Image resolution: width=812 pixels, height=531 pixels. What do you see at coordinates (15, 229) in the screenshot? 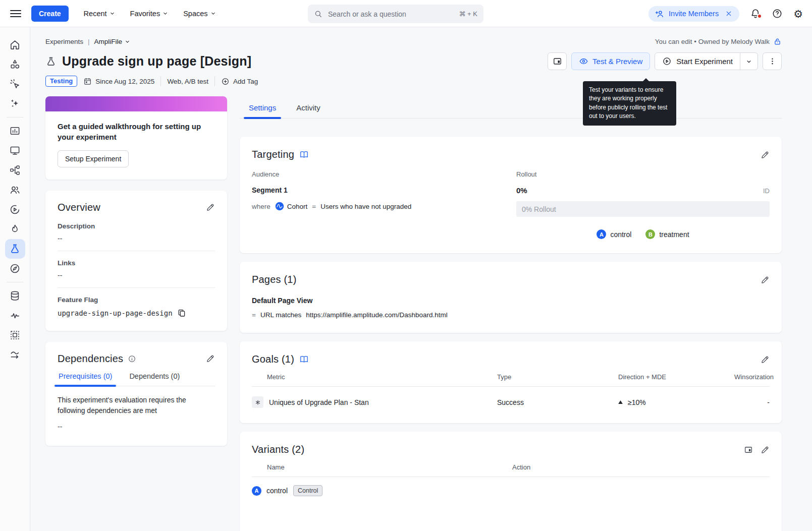
I see `sidebar-item-heatmap` at bounding box center [15, 229].